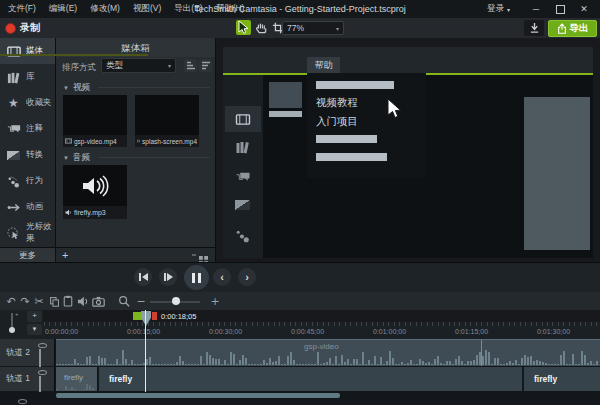 The width and height of the screenshot is (600, 405). Describe the element at coordinates (167, 115) in the screenshot. I see `video-thumbnail` at that location.